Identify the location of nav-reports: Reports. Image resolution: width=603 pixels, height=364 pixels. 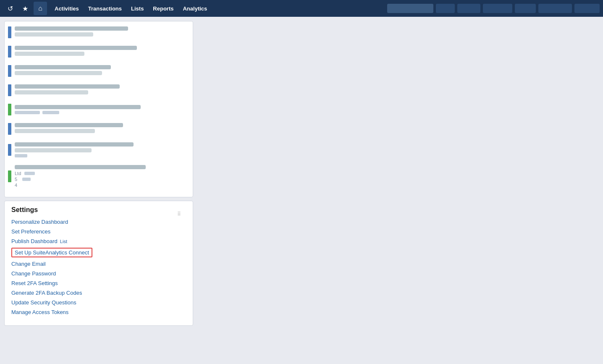
(163, 8).